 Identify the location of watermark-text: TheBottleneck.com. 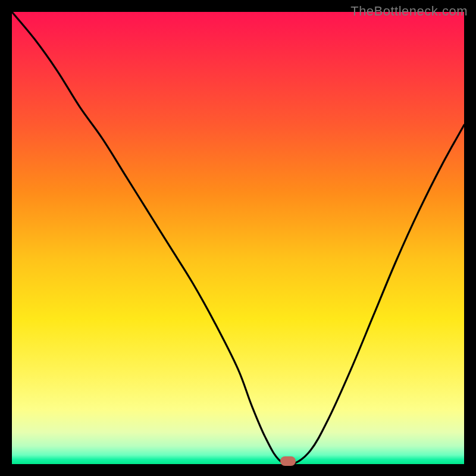
(409, 11).